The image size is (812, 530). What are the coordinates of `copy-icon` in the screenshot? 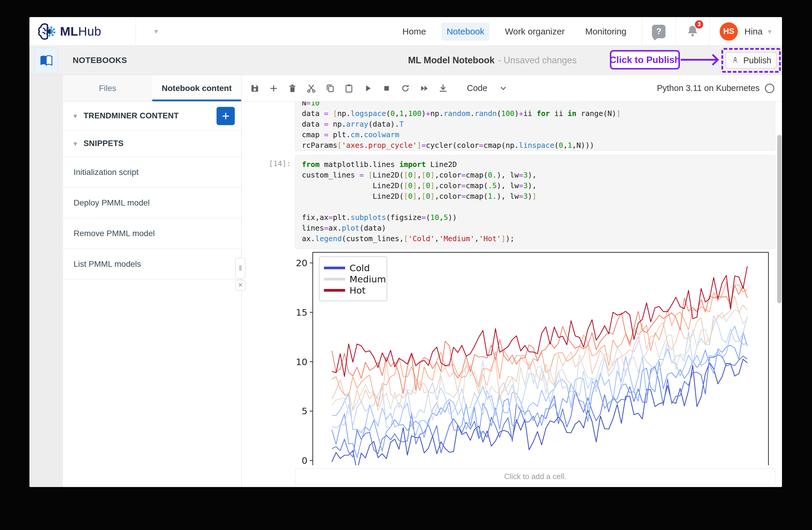 It's located at (330, 88).